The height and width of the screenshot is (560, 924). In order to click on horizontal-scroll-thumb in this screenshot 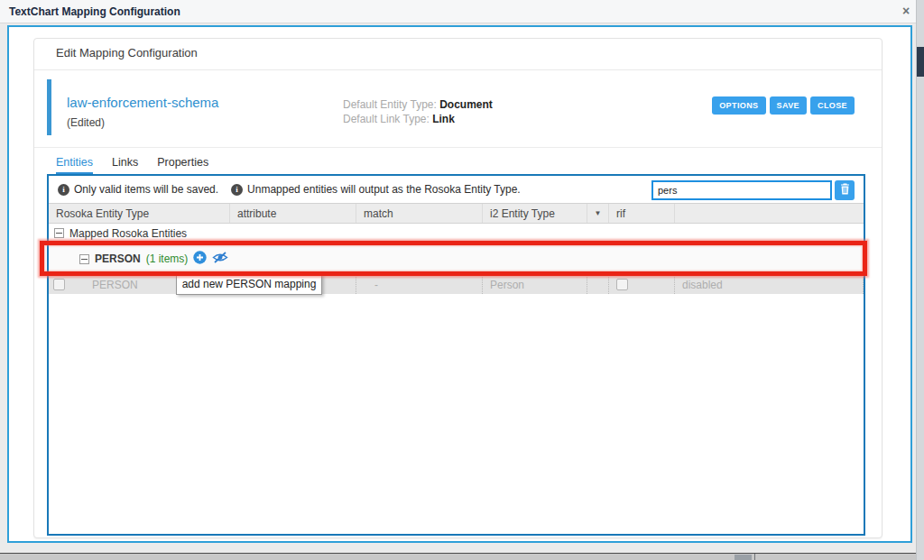, I will do `click(744, 557)`.